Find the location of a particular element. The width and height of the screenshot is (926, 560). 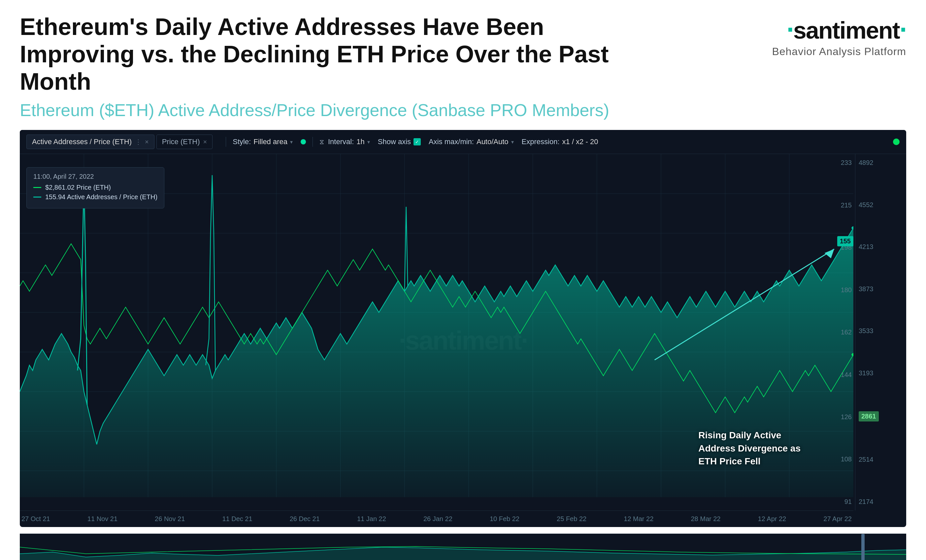

y-right-3533: 3533 is located at coordinates (866, 331).